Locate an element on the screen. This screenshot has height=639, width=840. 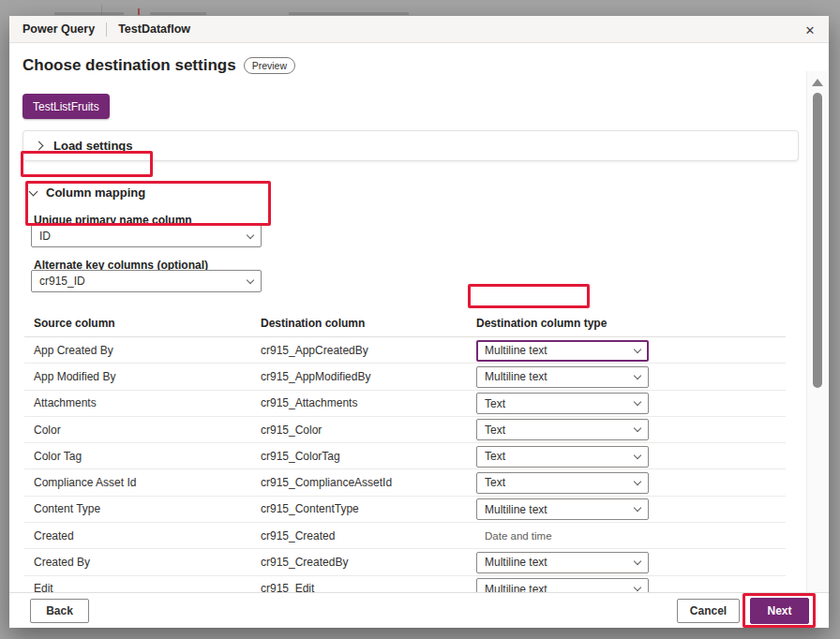
destination-cell: cr915_CreatedBy is located at coordinates (304, 562).